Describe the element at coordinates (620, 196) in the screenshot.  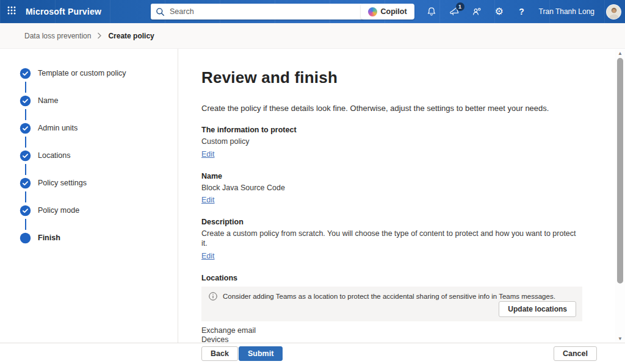
I see `vertical-scrollbar: ▲ ▼` at that location.